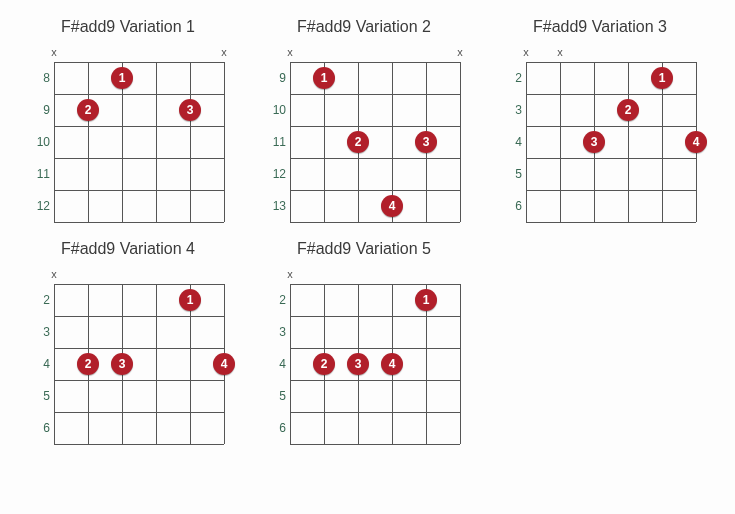  I want to click on chord-diagram: F#add9 Variation 189101112xx123, so click(128, 120).